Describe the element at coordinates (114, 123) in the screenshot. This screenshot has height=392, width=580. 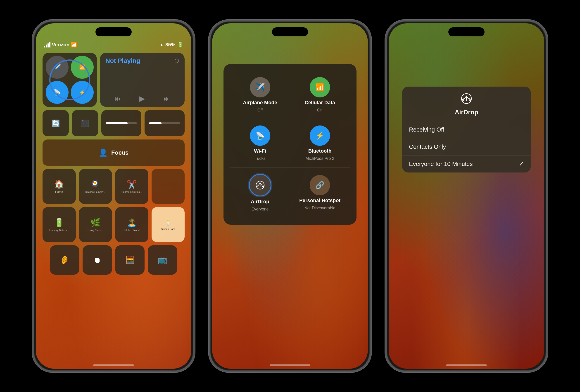
I see `cc-row-2: 🔄 ⬛` at that location.